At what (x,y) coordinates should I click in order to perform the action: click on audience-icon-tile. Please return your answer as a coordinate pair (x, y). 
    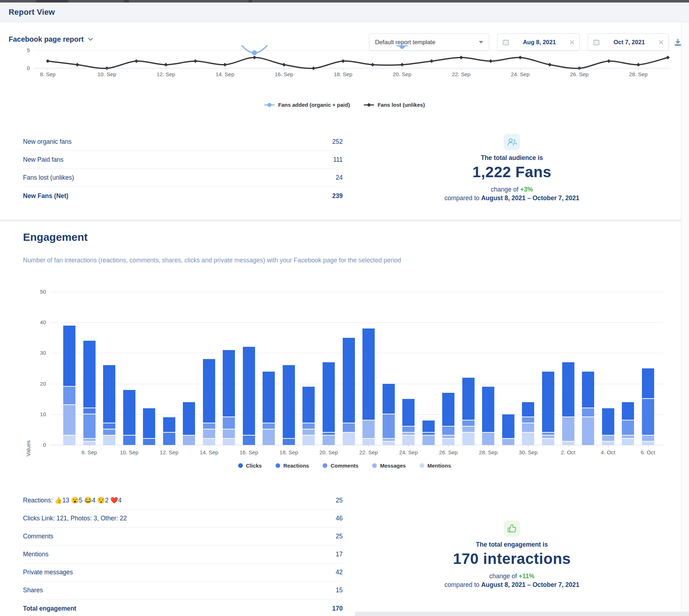
    Looking at the image, I should click on (512, 142).